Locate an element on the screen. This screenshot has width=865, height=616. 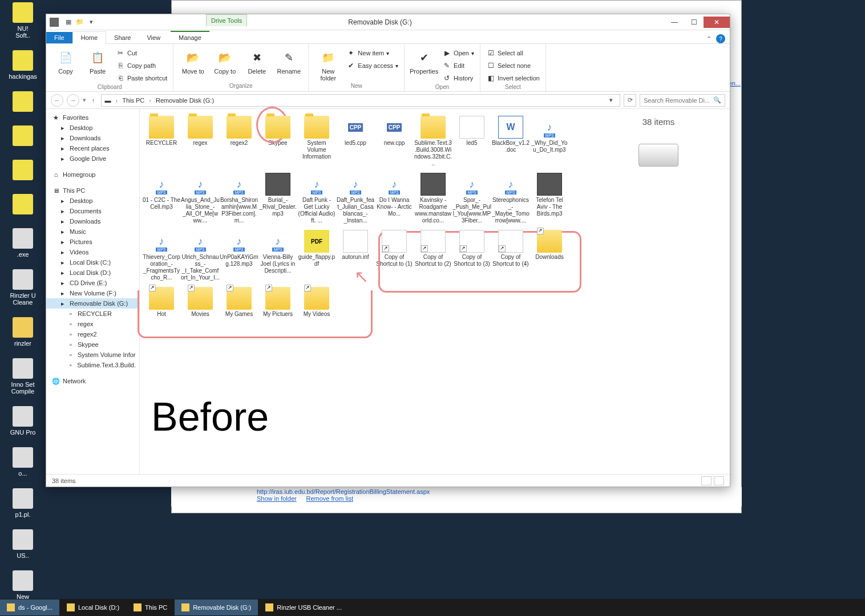
nav-pc-item: ▸Music is located at coordinates (92, 232).